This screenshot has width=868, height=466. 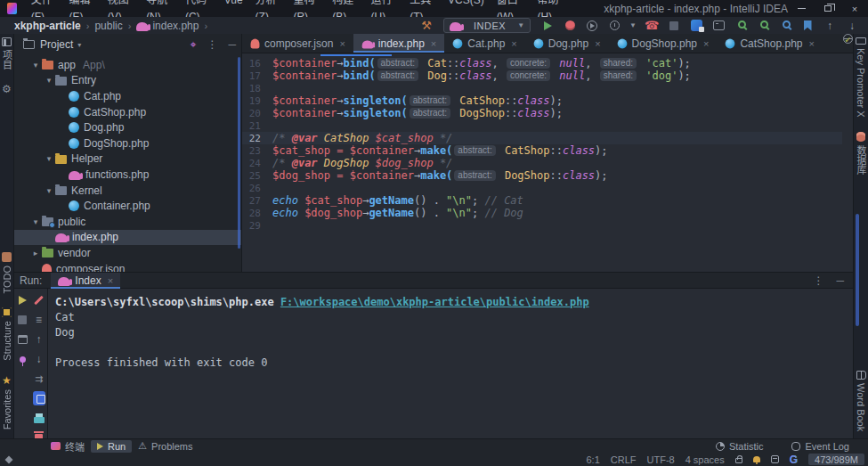 What do you see at coordinates (542, 138) in the screenshot?
I see `code-line-22: 22/* @var CatShop $cat_shop */` at bounding box center [542, 138].